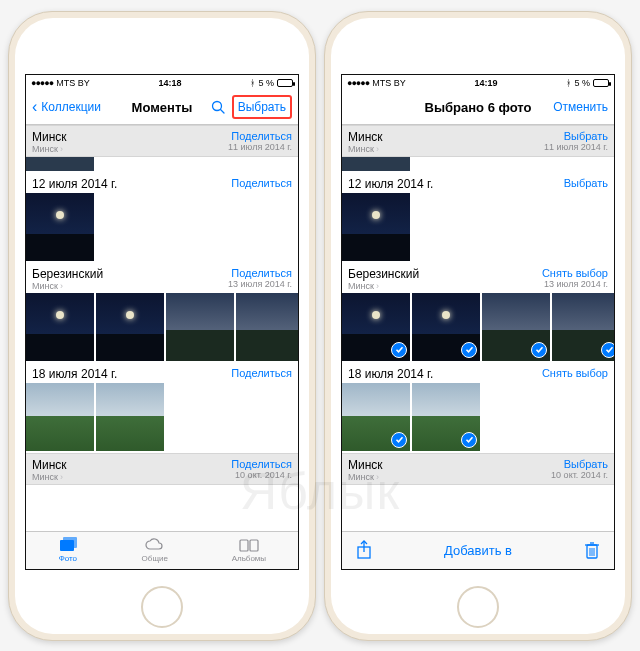 The image size is (640, 651). Describe the element at coordinates (478, 550) in the screenshot. I see `bottom-toolbar: Добавить в` at that location.